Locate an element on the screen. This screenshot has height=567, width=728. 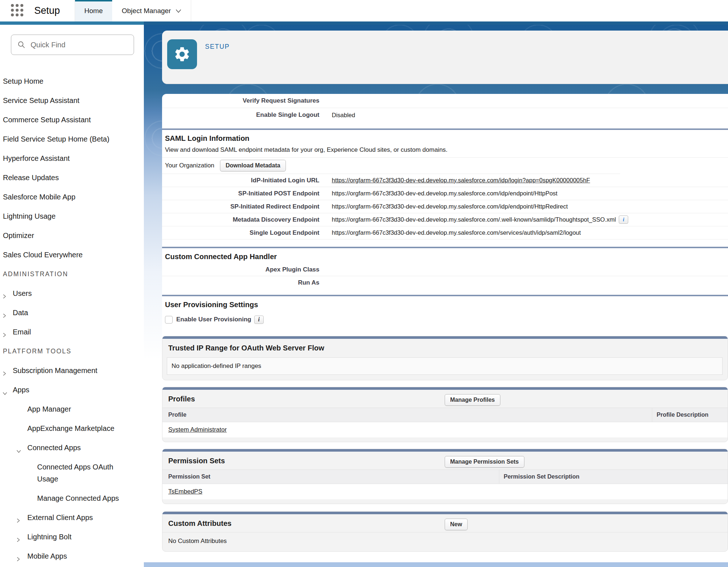
download-metadata-button: Download Metadata is located at coordinates (253, 166).